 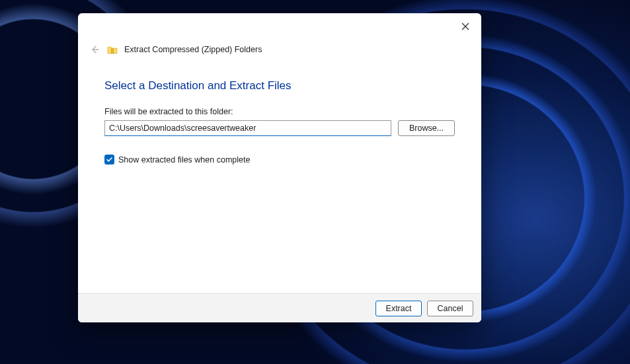 What do you see at coordinates (399, 309) in the screenshot?
I see `extract-button: Extract` at bounding box center [399, 309].